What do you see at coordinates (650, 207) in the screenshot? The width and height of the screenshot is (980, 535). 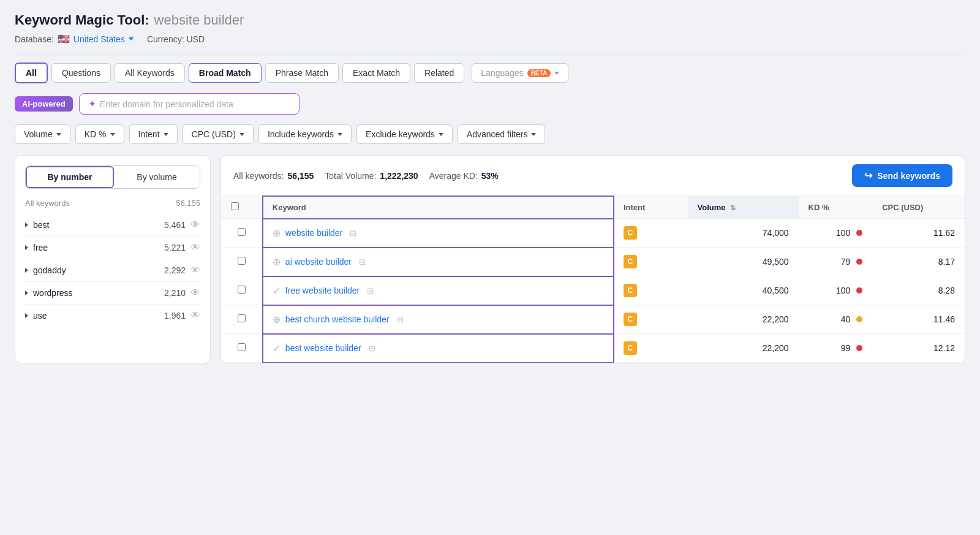 I see `th-intent: Intent` at bounding box center [650, 207].